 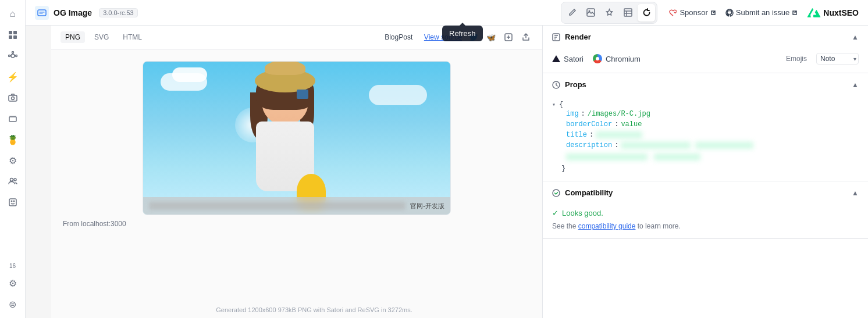 What do you see at coordinates (619, 114) in the screenshot?
I see `props-img-value: /images/R-C.jpg` at bounding box center [619, 114].